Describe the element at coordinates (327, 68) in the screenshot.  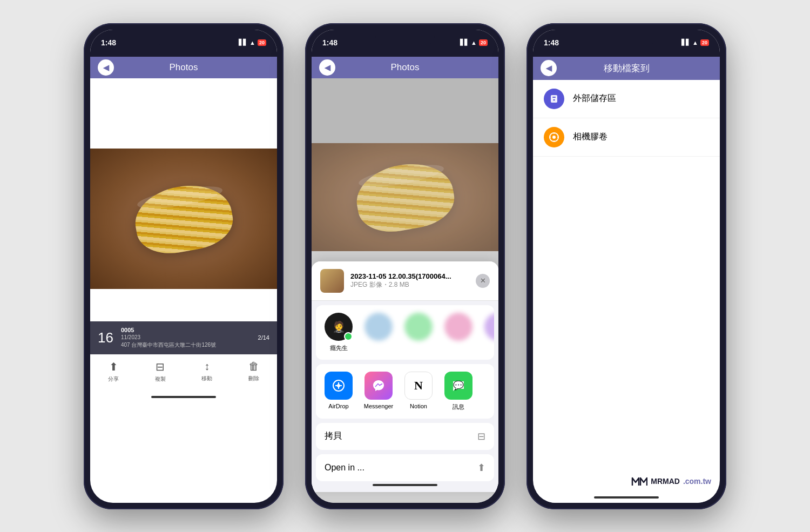
I see `back-button-2: ◀` at that location.